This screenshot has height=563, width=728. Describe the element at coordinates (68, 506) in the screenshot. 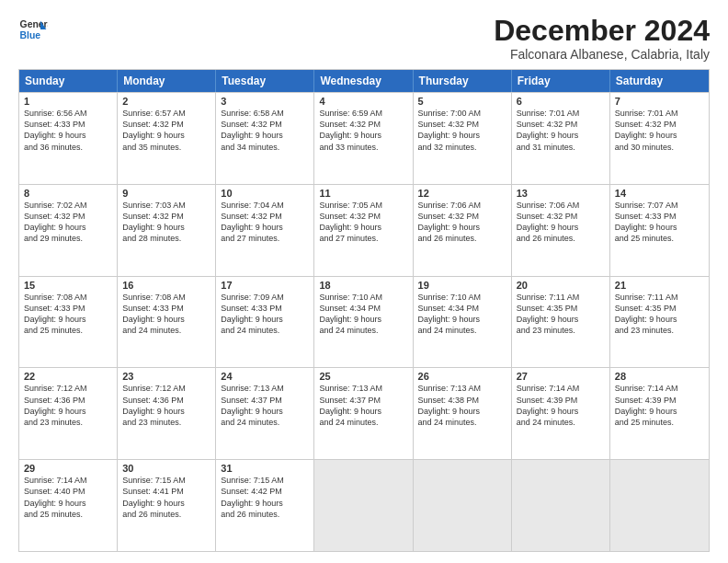

I see `day-cell-29: 29Sunrise: 7:14 AMSunset: 4:40 PMDayligh…` at that location.